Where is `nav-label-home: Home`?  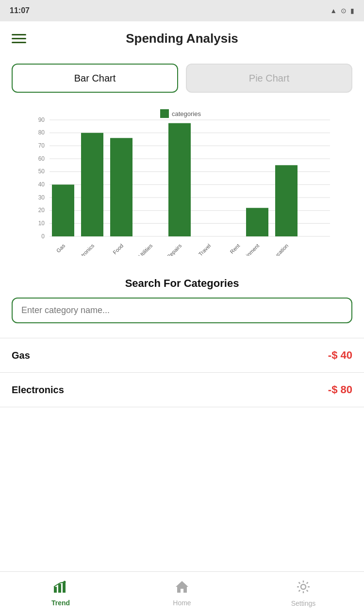 nav-label-home: Home is located at coordinates (182, 603).